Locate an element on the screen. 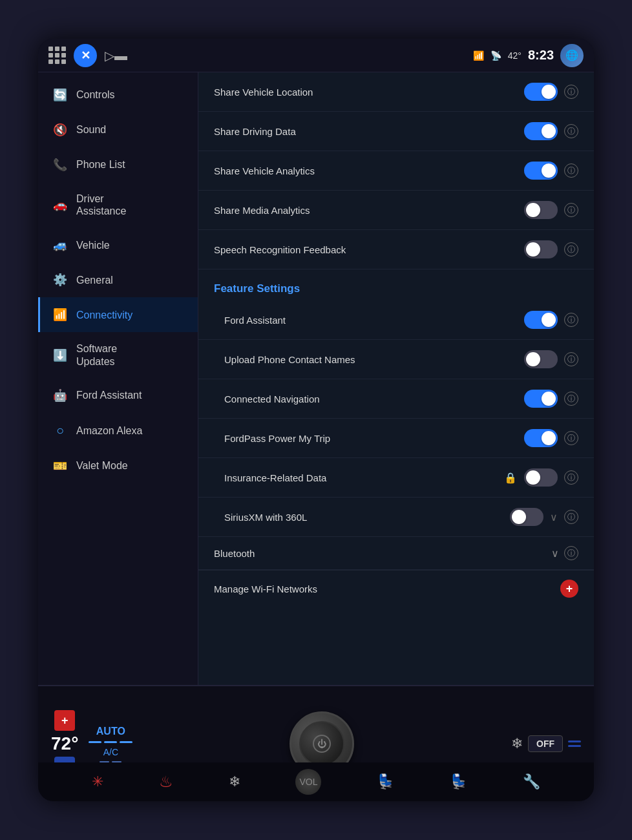 Image resolution: width=632 pixels, height=840 pixels. insurance-data-toggle is located at coordinates (541, 478).